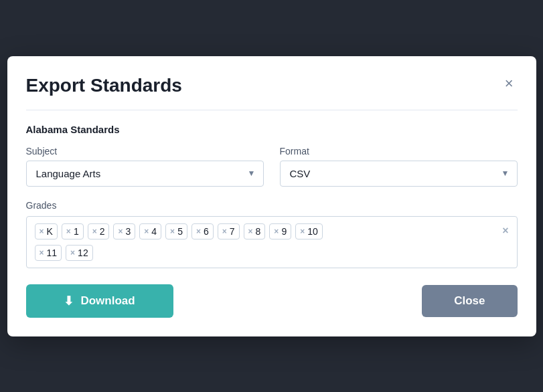  Describe the element at coordinates (145, 174) in the screenshot. I see `subject-select: Language Arts Math Science Social Studie…` at that location.